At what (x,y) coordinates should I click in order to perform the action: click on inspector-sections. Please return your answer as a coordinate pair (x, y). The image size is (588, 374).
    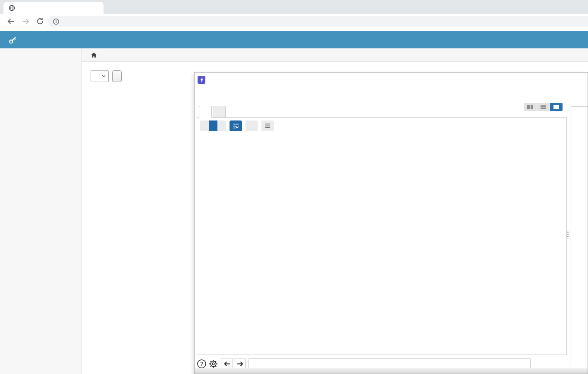
    Looking at the image, I should click on (579, 106).